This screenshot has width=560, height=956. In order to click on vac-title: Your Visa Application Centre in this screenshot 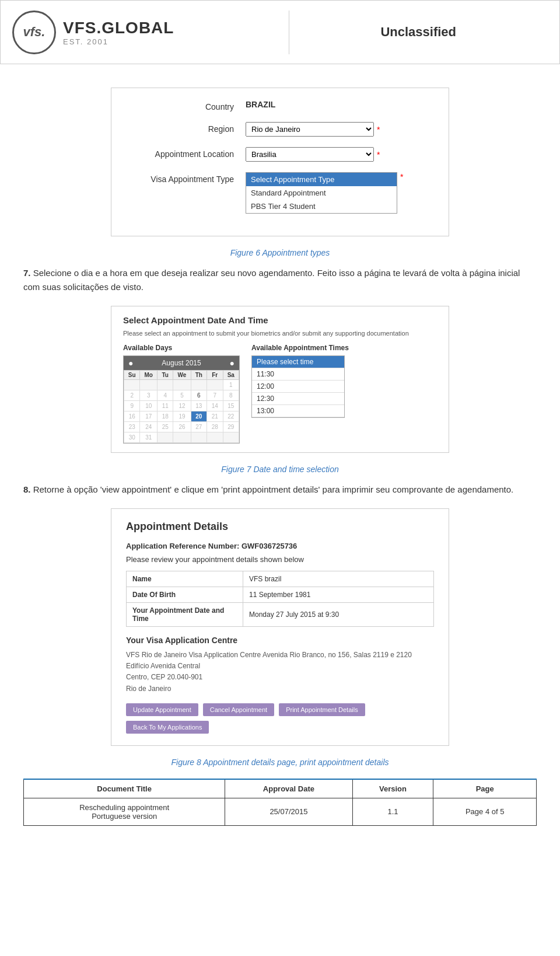, I will do `click(280, 640)`.